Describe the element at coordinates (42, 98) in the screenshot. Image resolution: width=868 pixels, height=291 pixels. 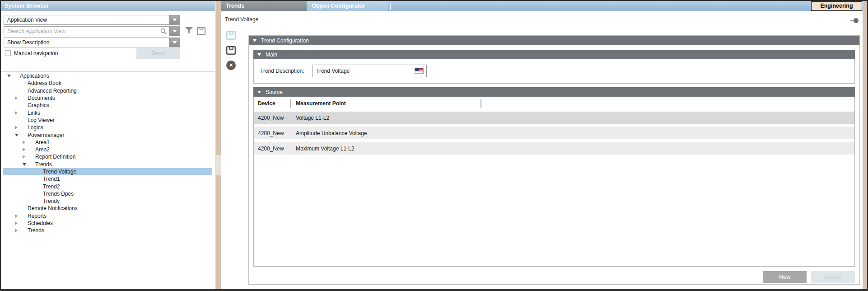
I see `tree-item-label: Documents` at that location.